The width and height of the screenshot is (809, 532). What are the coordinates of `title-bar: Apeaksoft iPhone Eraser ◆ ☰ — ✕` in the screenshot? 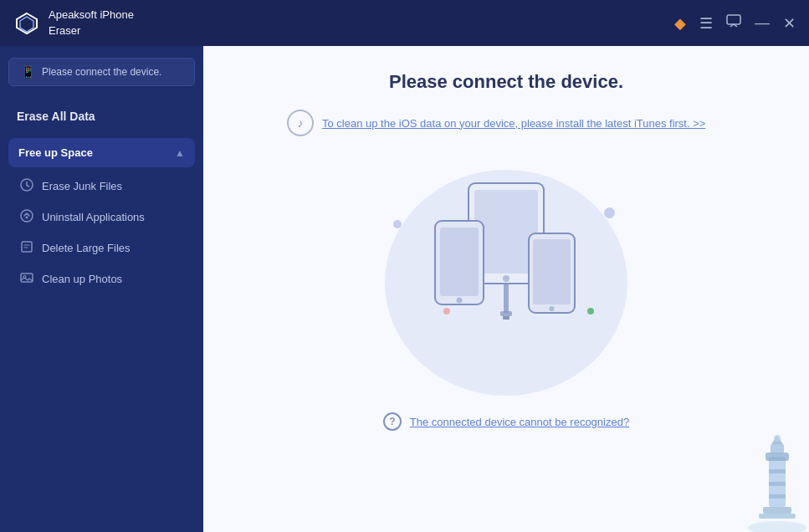 It's located at (405, 23).